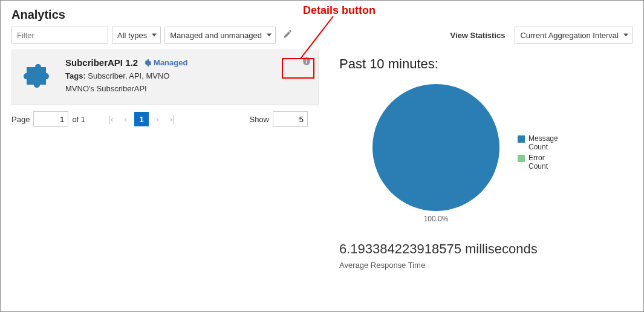 This screenshot has height=312, width=644. Describe the element at coordinates (307, 61) in the screenshot. I see `details-button` at that location.